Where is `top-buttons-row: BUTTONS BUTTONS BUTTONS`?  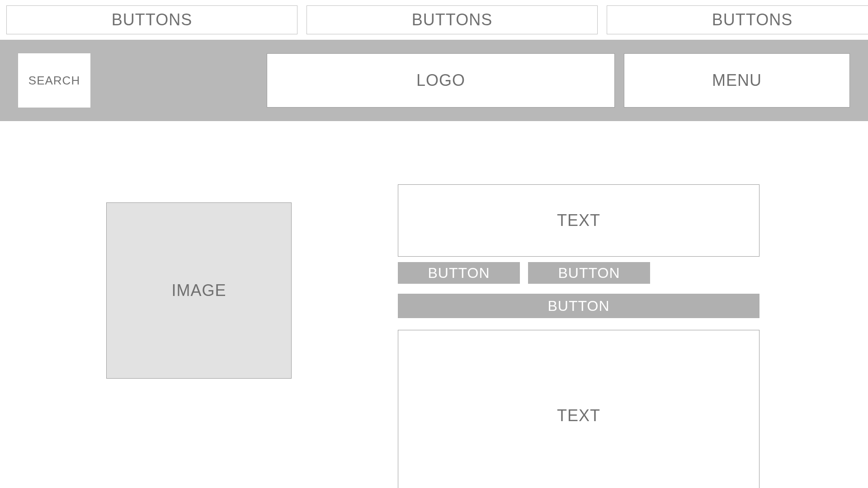
top-buttons-row: BUTTONS BUTTONS BUTTONS is located at coordinates (434, 20).